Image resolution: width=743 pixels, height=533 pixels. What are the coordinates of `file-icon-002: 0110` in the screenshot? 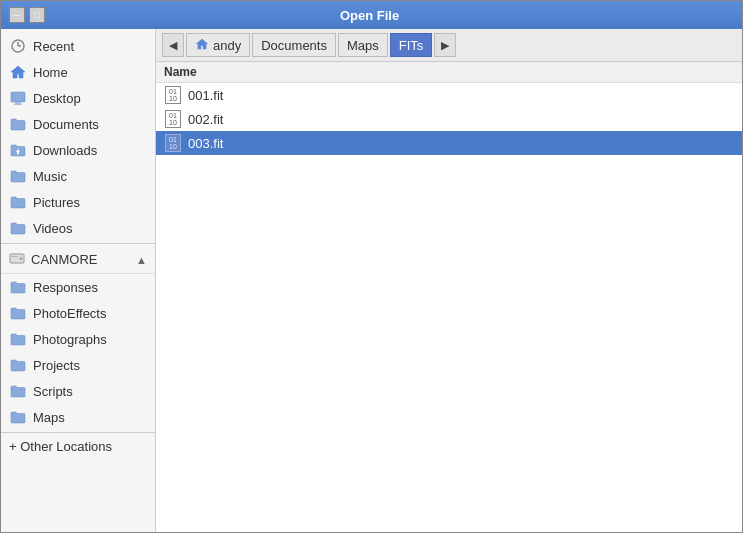 It's located at (173, 119).